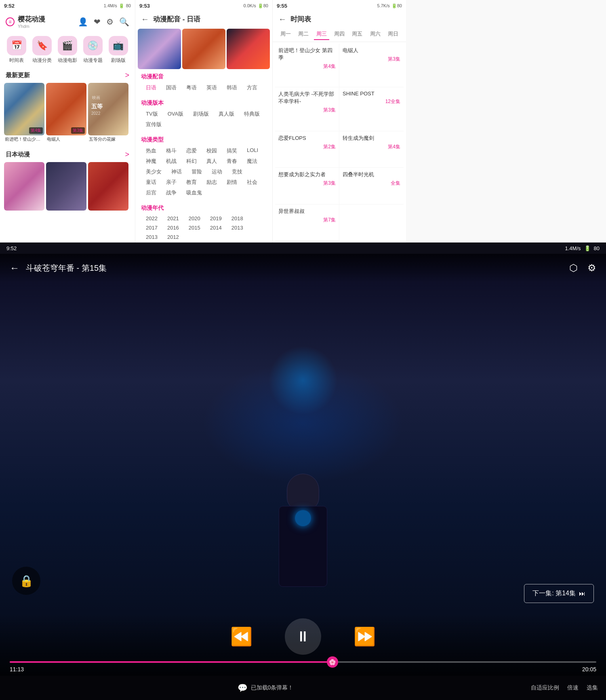 The image size is (606, 700). Describe the element at coordinates (237, 172) in the screenshot. I see `type-tag-16: 竞技` at that location.